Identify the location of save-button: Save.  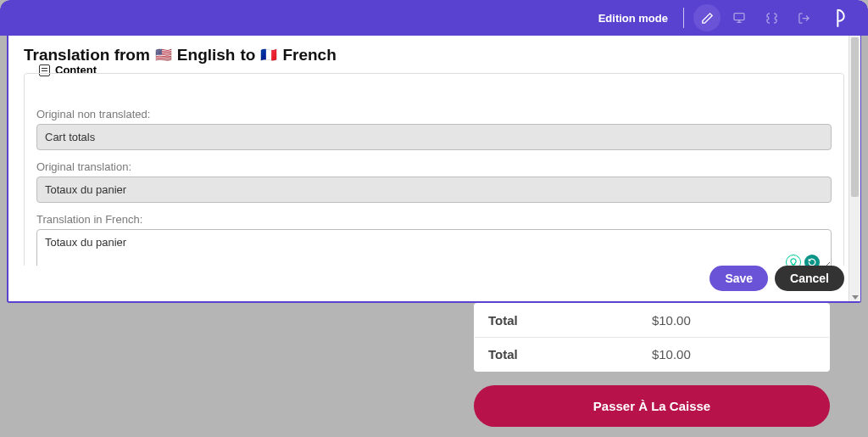
(739, 278).